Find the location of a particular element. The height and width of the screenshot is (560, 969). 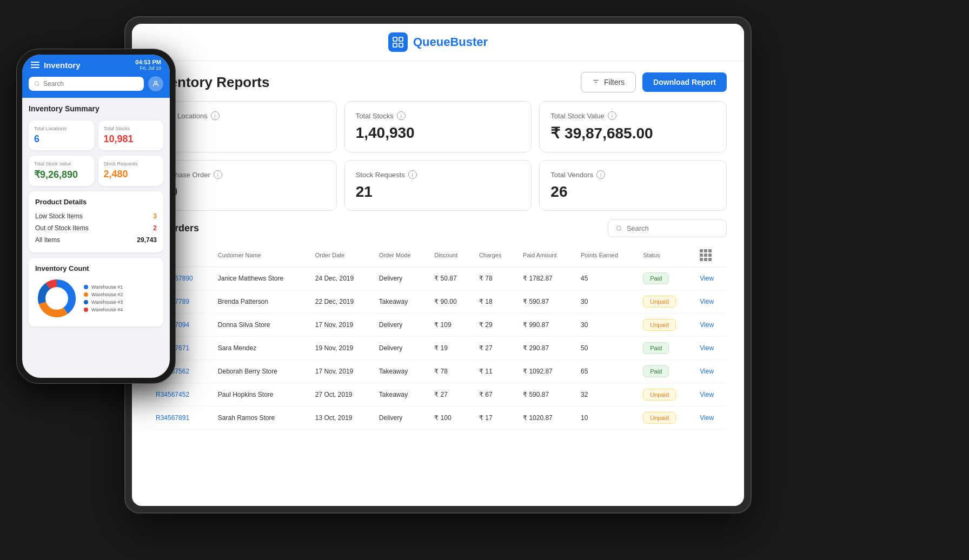

search-icon is located at coordinates (619, 228).